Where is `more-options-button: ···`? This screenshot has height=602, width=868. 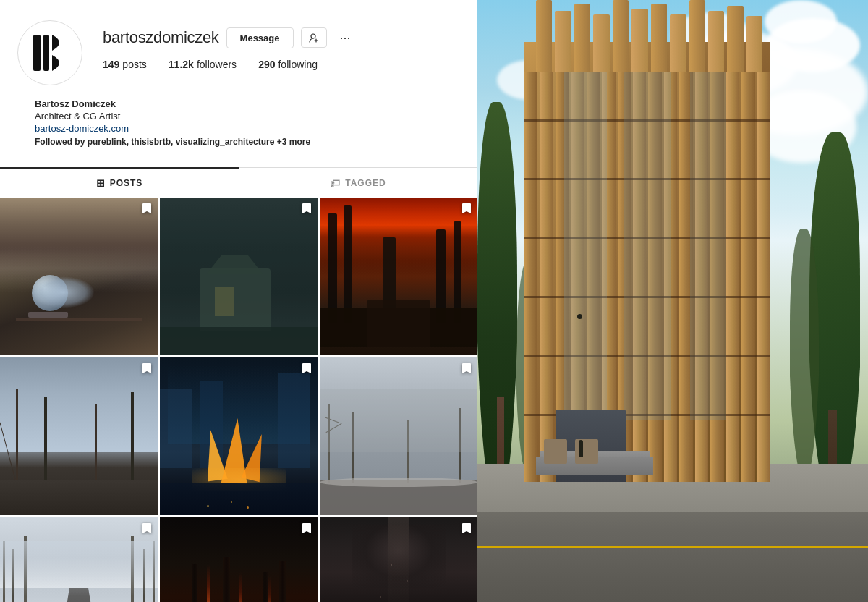
more-options-button: ··· is located at coordinates (346, 38).